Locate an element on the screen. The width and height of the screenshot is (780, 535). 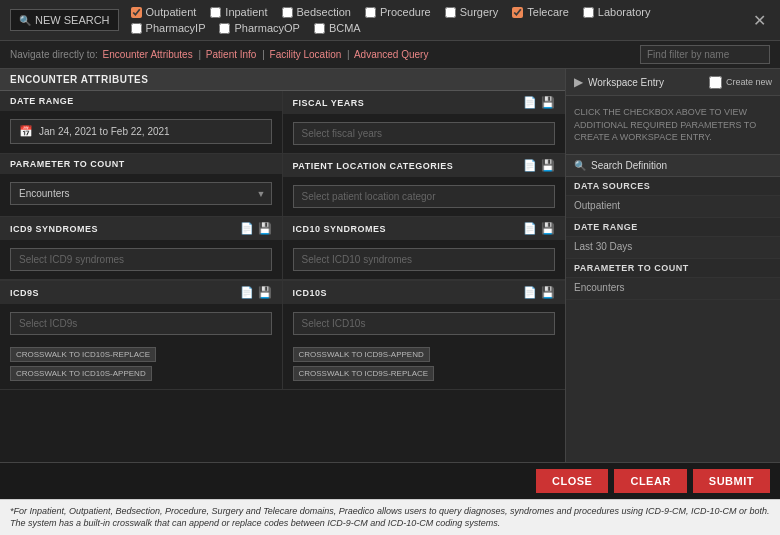
icd10s-crosswalk-row: CROSSWALK TO ICD9S-APPEND CROSSWALK TO I… is located at coordinates (424, 366).